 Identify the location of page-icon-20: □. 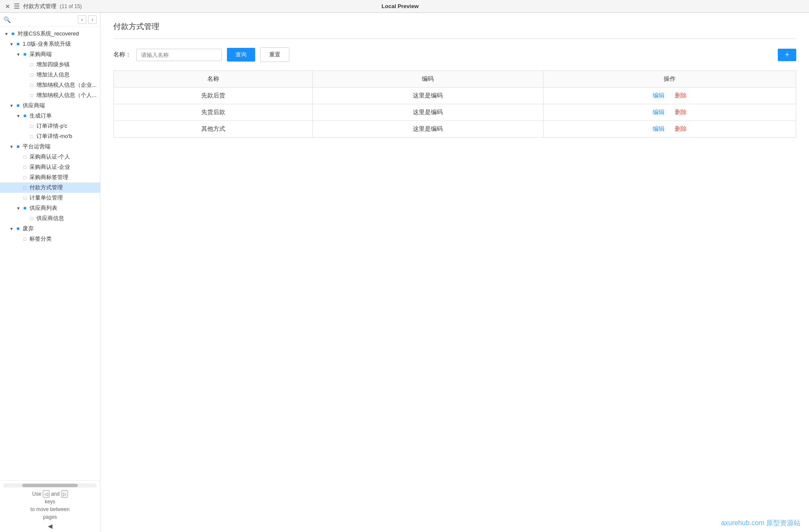
(25, 239).